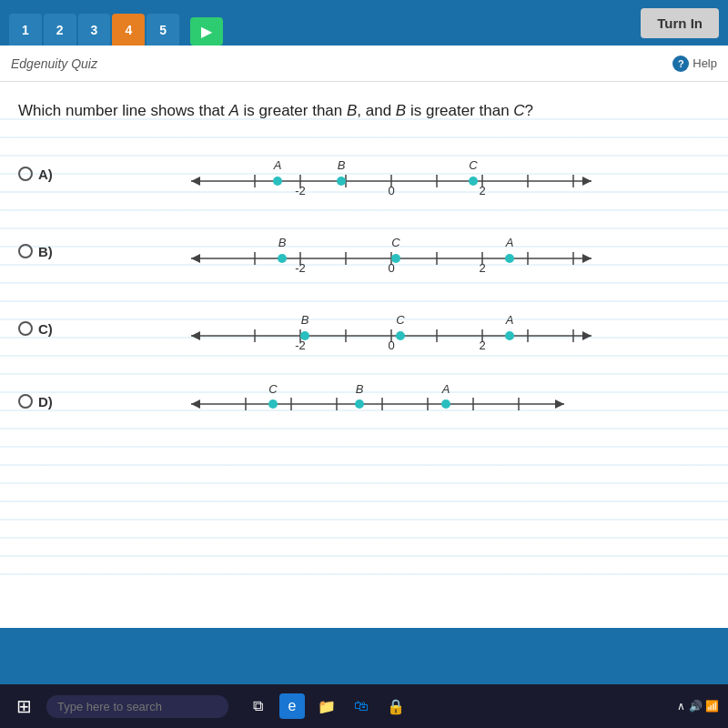 The width and height of the screenshot is (728, 728). Describe the element at coordinates (364, 329) in the screenshot. I see `option-row-c: C) -2 0 2` at that location.